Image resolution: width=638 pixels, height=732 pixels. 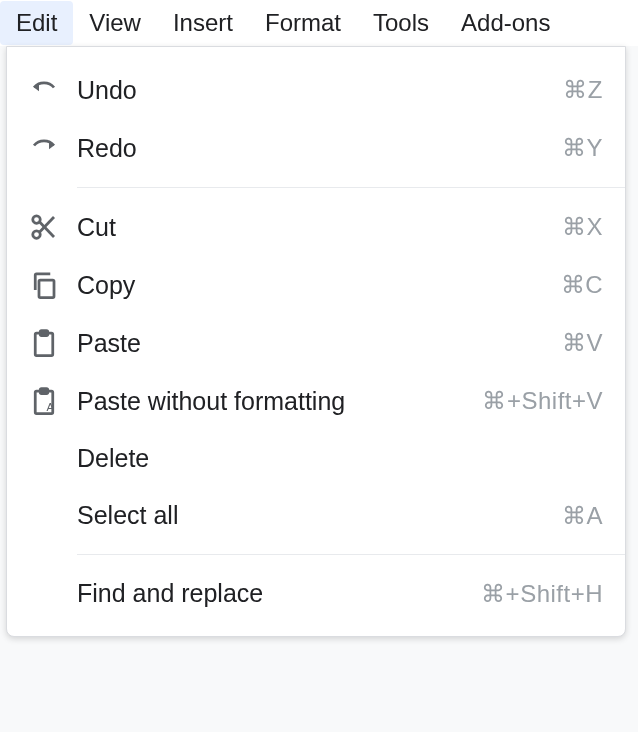 I want to click on menuitem-label: Undo, so click(x=320, y=90).